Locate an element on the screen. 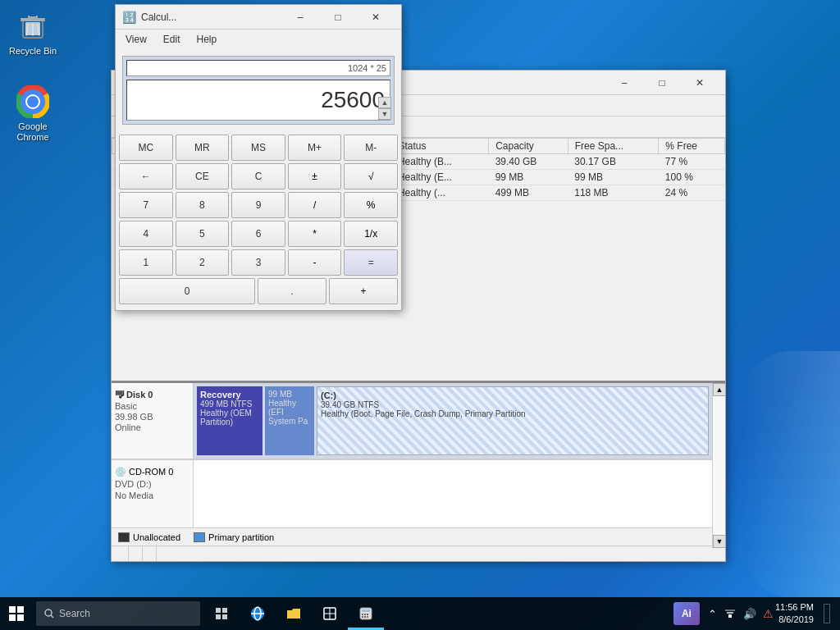  btn-mminus: M- is located at coordinates (371, 148).